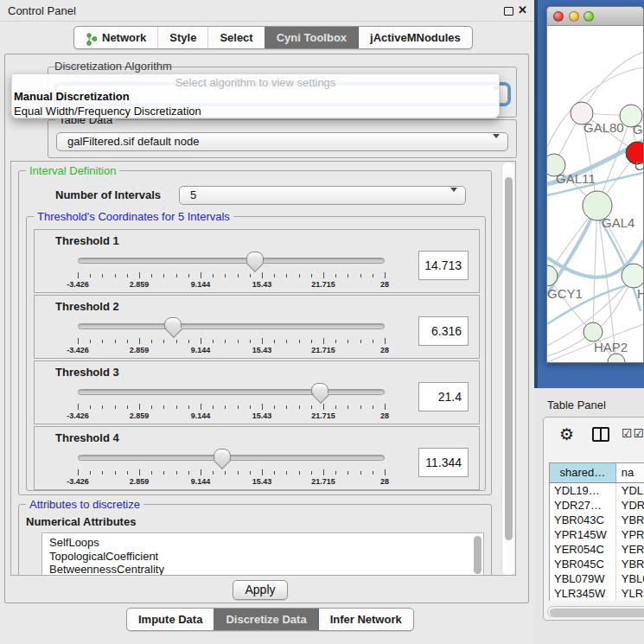 The width and height of the screenshot is (644, 644). Describe the element at coordinates (170, 619) in the screenshot. I see `tab-impute-data: Impute Data` at that location.